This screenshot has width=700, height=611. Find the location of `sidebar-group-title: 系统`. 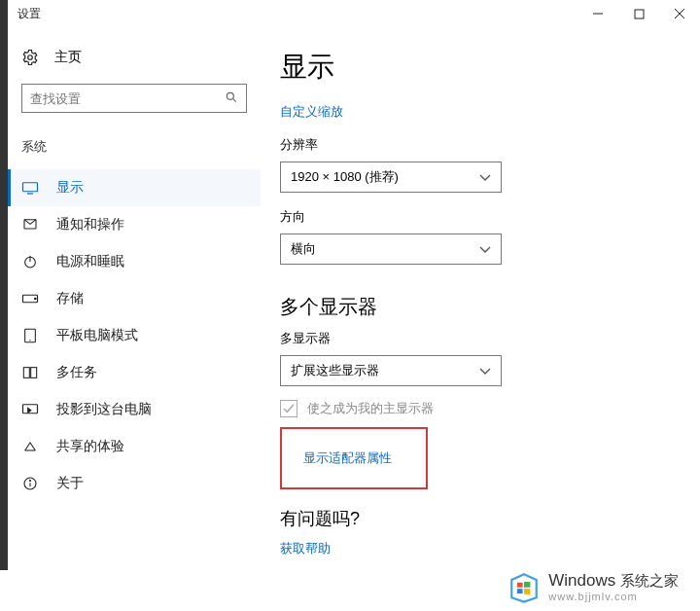

sidebar-group-title: 系统 is located at coordinates (134, 147).